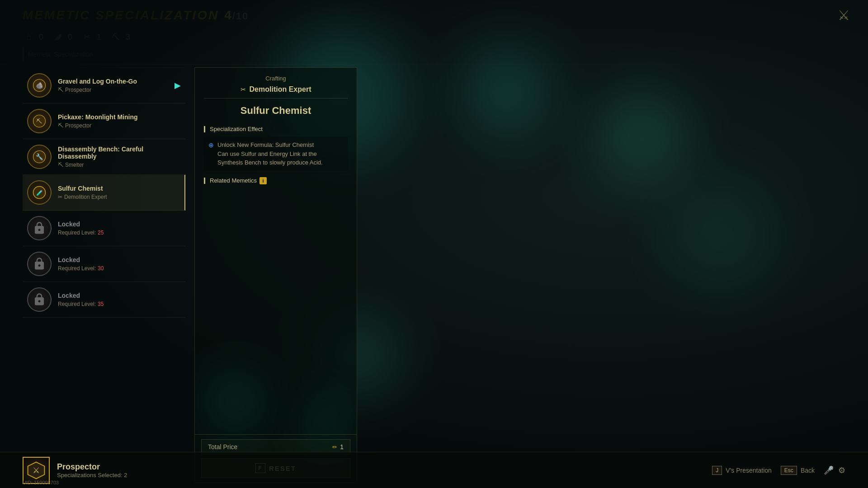 The width and height of the screenshot is (868, 488). What do you see at coordinates (60, 197) in the screenshot?
I see `skill-sub-icon-sulfur: ✂` at bounding box center [60, 197].